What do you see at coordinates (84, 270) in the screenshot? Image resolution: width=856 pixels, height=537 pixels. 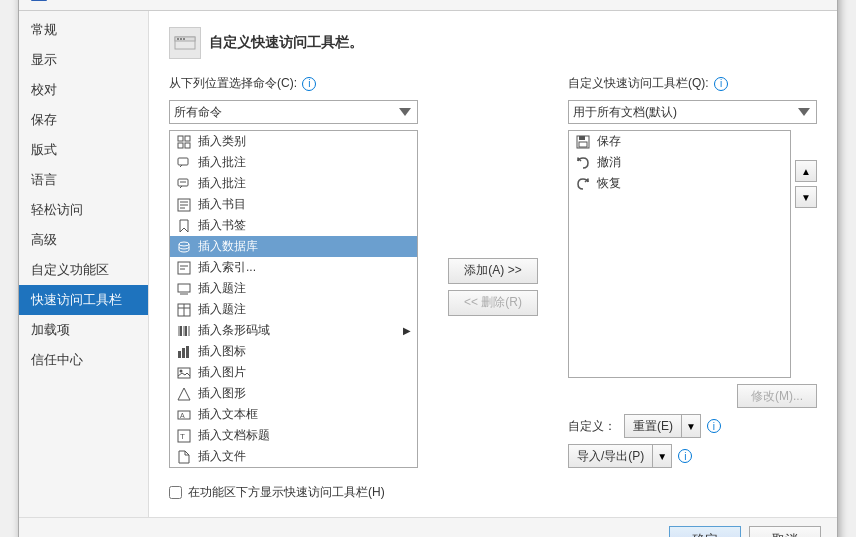 I see `sidebar-item-customize-ribbon: 自定义功能区` at bounding box center [84, 270].